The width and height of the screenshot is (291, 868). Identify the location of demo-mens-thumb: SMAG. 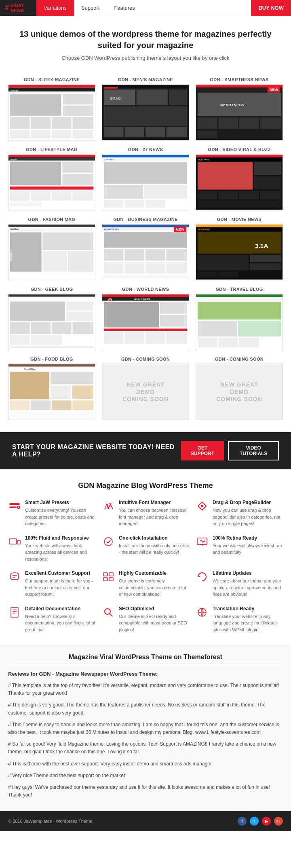
(146, 112).